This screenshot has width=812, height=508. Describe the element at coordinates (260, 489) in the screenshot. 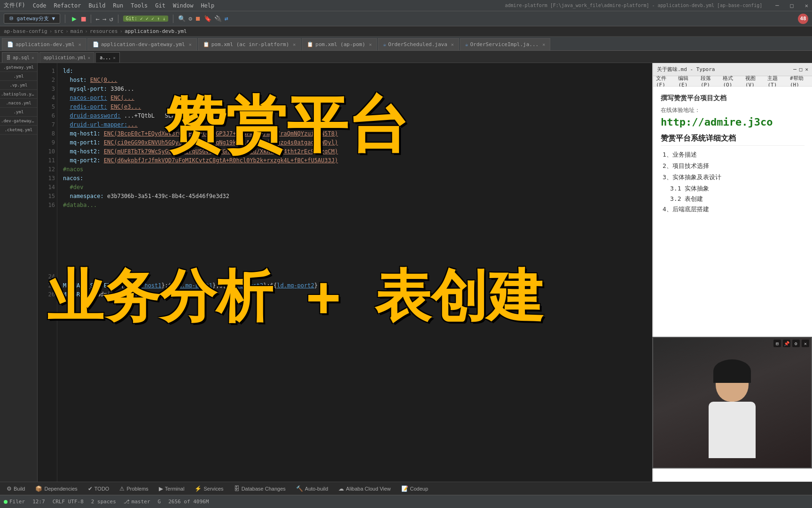

I see `btab-db-changes: 🗄 Database Changes` at that location.